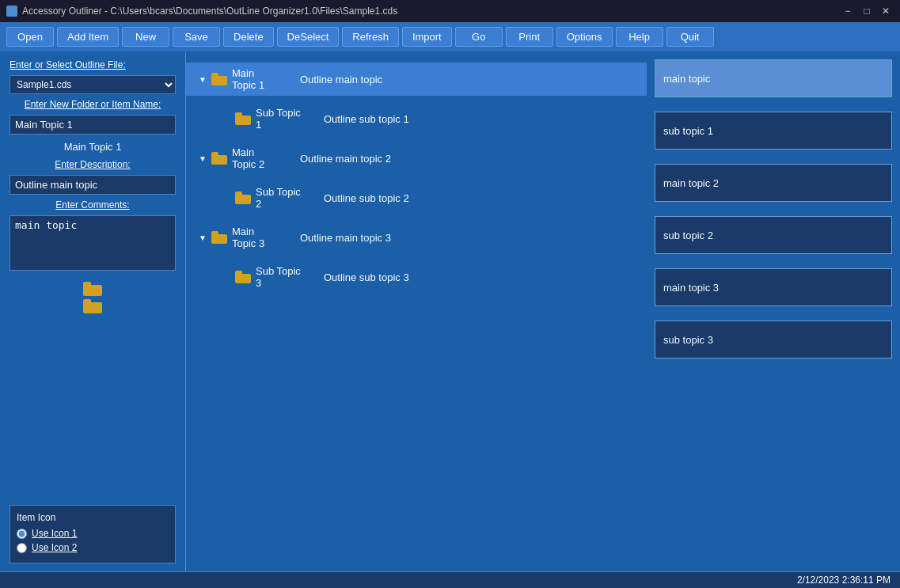  What do you see at coordinates (691, 184) in the screenshot?
I see `info-value-main2: main topic 2` at bounding box center [691, 184].